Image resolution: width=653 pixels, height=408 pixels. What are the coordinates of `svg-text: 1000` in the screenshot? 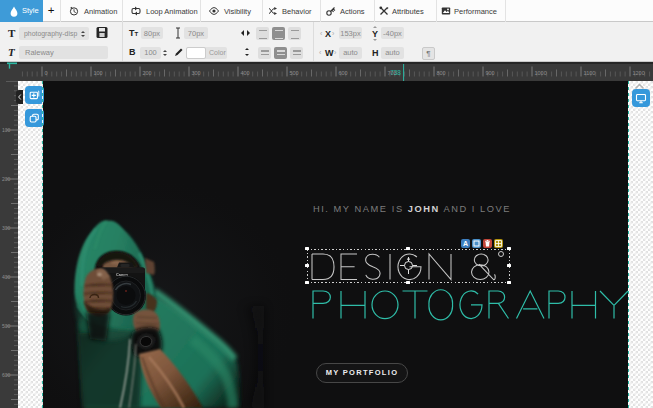 It's located at (541, 73).